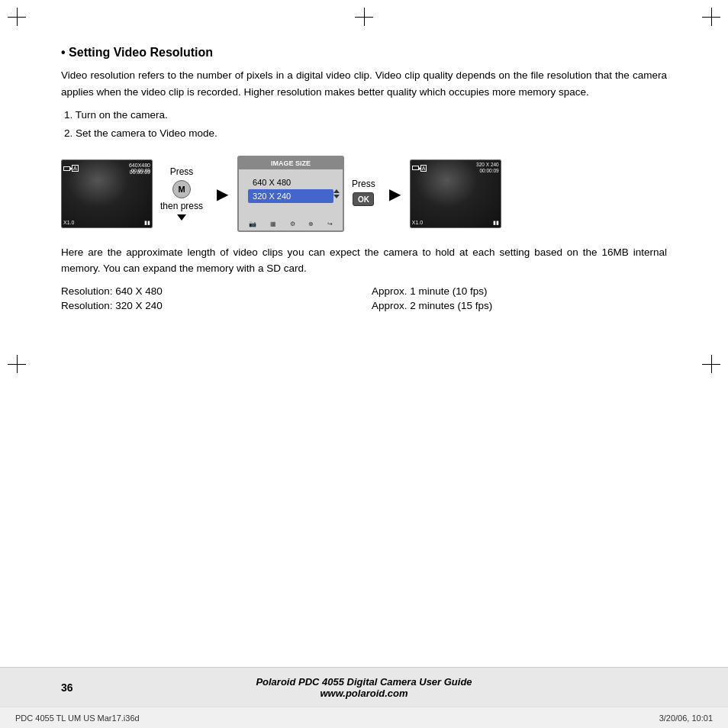  I want to click on cam2-time-text: 00:00:09, so click(488, 171).